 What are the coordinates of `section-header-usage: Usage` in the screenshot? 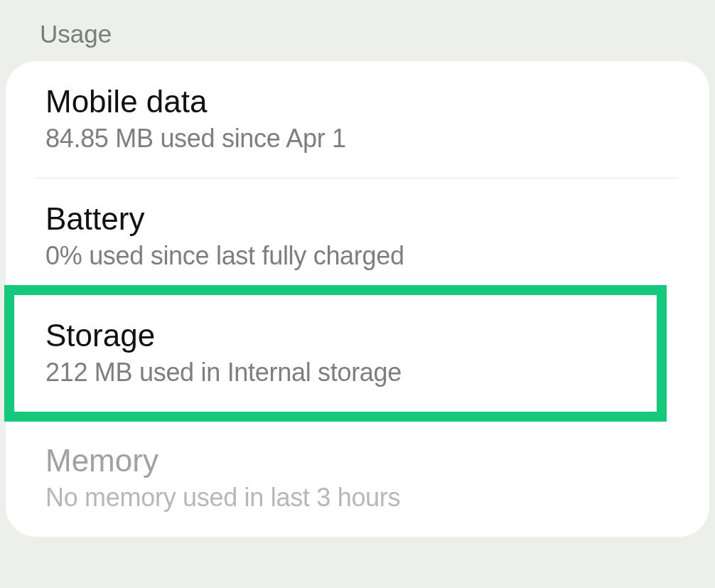 It's located at (358, 31).